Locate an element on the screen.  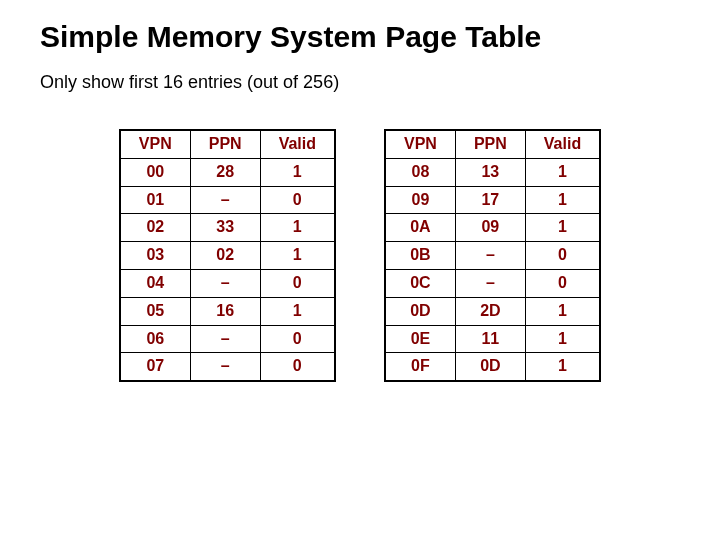
cell-vpn: 09 is located at coordinates (420, 200).